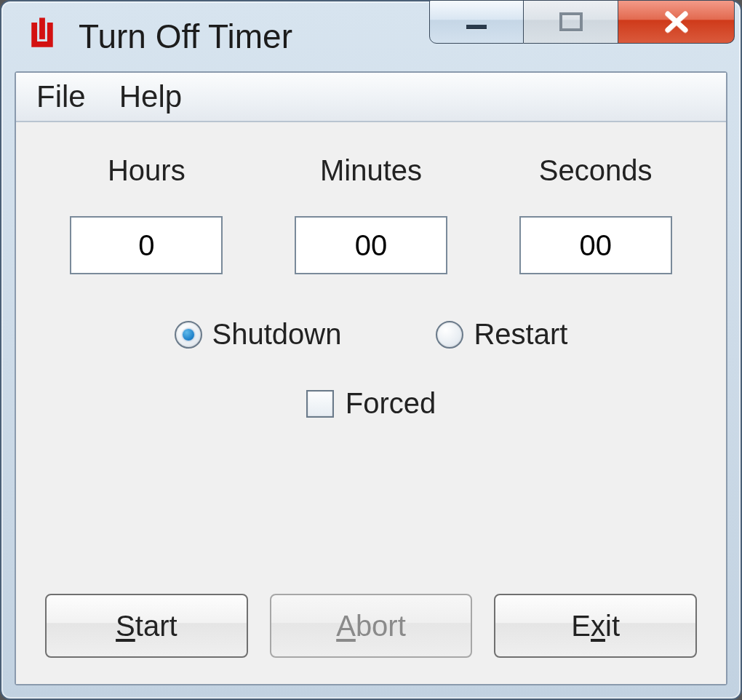 The height and width of the screenshot is (700, 742). I want to click on restart-label: Restart, so click(521, 335).